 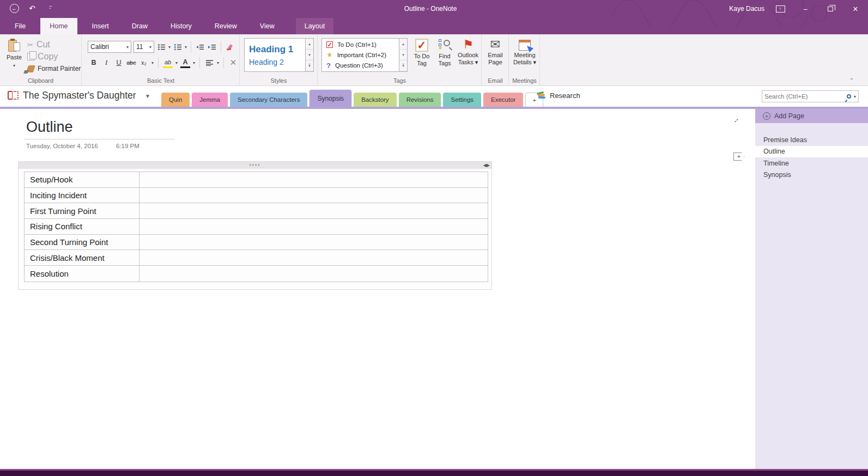 What do you see at coordinates (275, 50) in the screenshot?
I see `style-heading1: Heading 1` at bounding box center [275, 50].